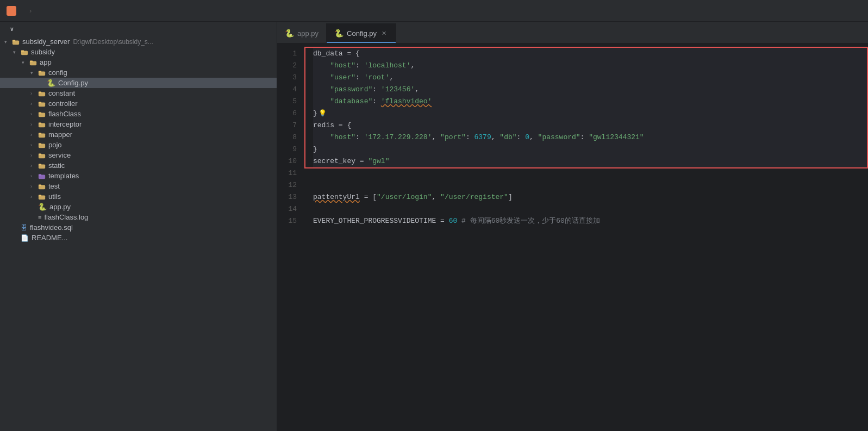 The height and width of the screenshot is (431, 868). I want to click on token: "gwl12344321", so click(616, 137).